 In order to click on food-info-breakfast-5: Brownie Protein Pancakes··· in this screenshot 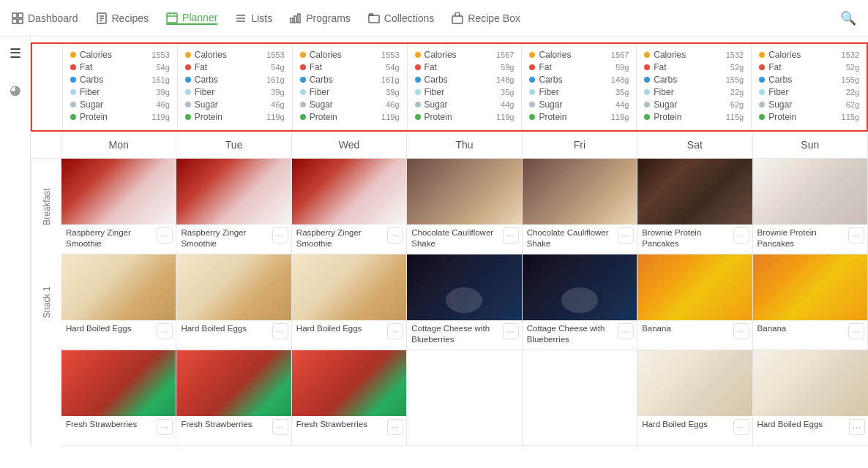, I will do `click(695, 239)`.